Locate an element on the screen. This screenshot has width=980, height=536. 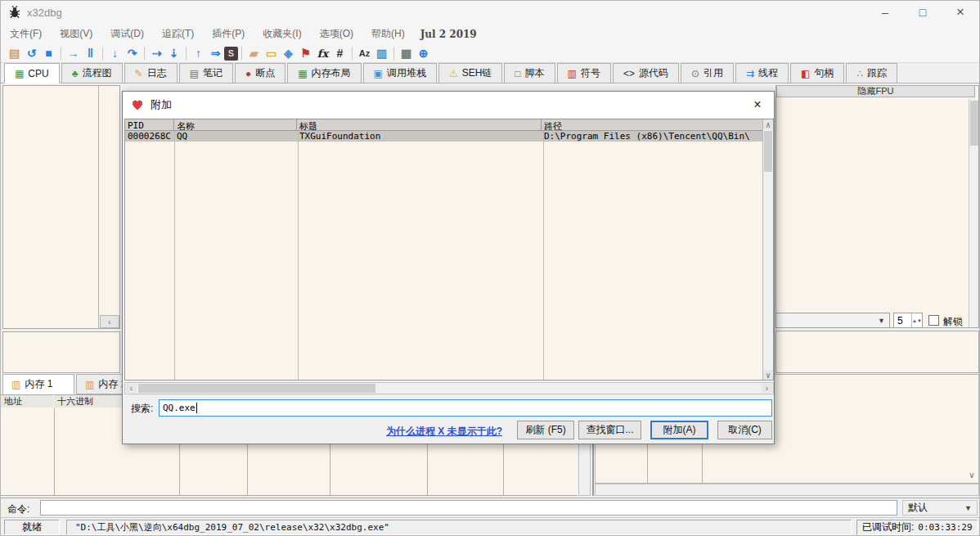
source-code-icon: <> is located at coordinates (629, 74).